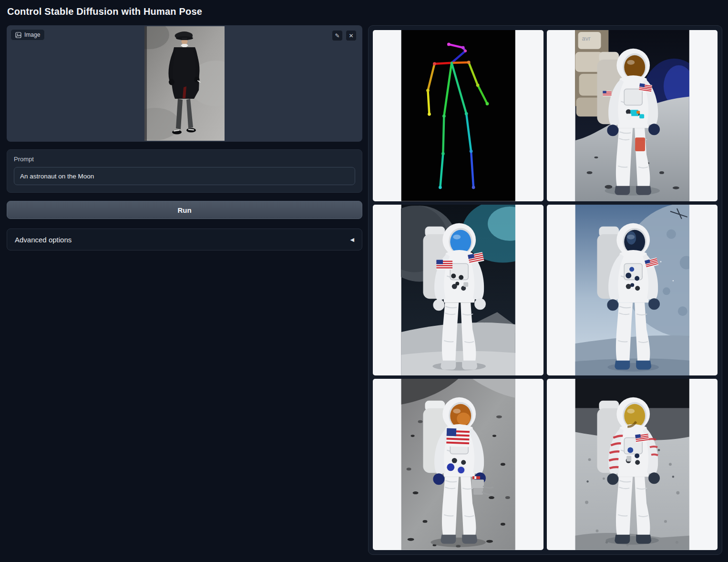 The width and height of the screenshot is (728, 562). I want to click on clear-image-button: ✕, so click(351, 35).